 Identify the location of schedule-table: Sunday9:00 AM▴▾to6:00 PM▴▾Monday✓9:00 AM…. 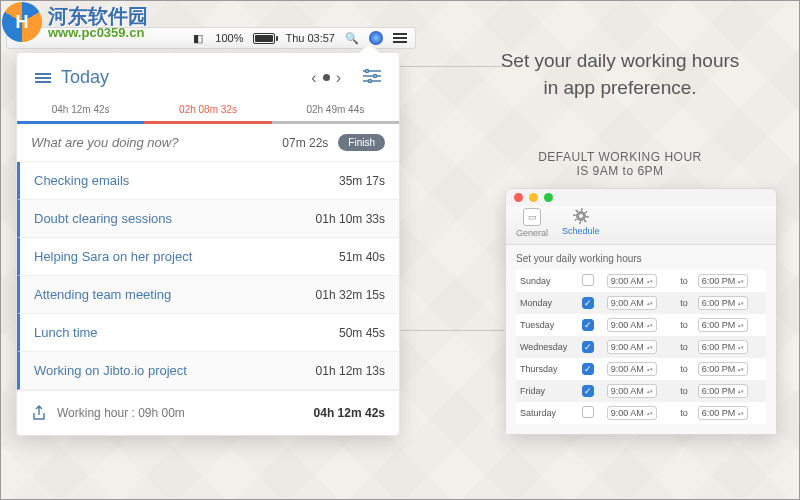
(641, 347).